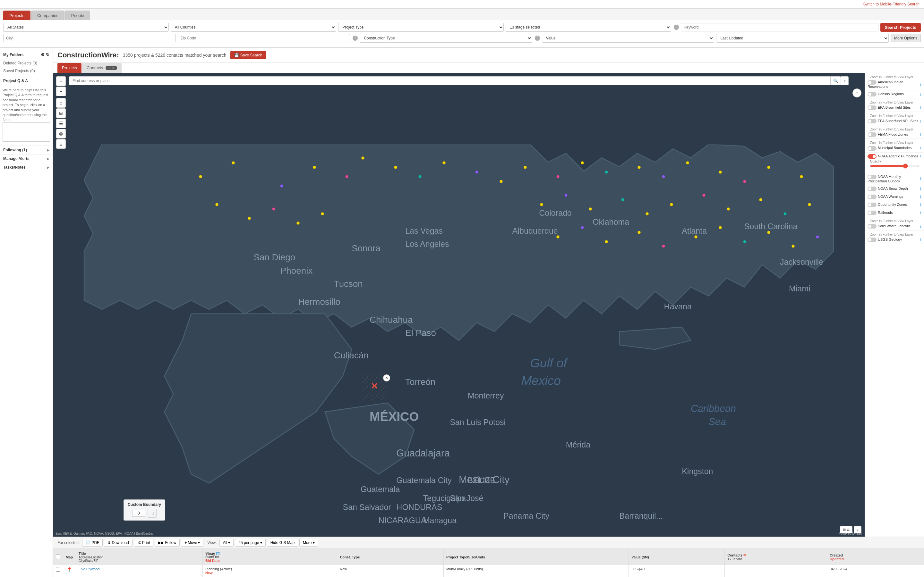 This screenshot has height=577, width=924. What do you see at coordinates (58, 557) in the screenshot?
I see `select-all-checkbox` at bounding box center [58, 557].